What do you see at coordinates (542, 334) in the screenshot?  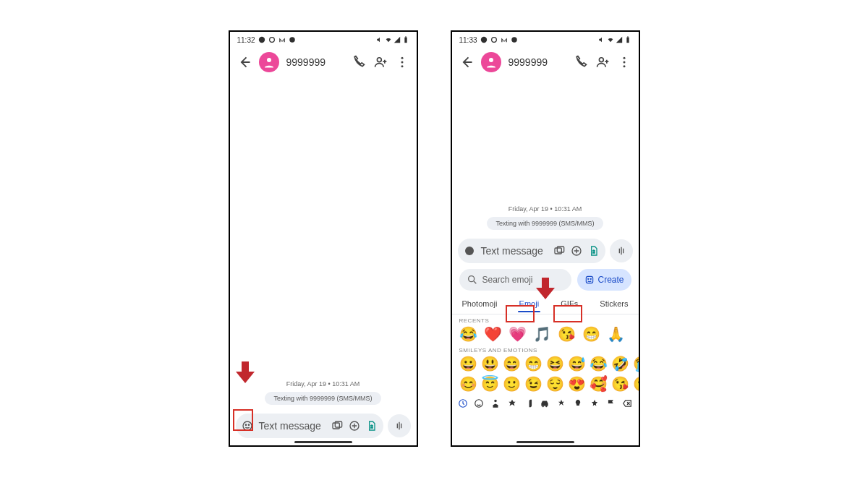 I see `emoji: 🎵` at bounding box center [542, 334].